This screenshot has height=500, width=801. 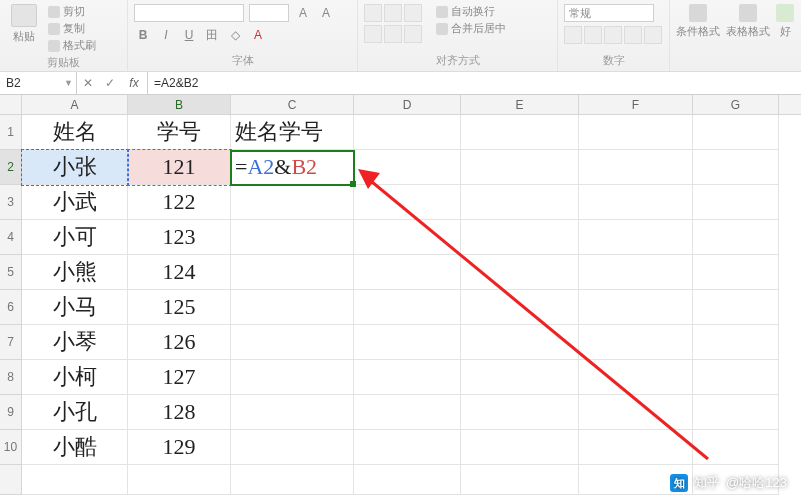 What do you see at coordinates (400, 272) in the screenshot?
I see `row-5: 5 小熊 124` at bounding box center [400, 272].